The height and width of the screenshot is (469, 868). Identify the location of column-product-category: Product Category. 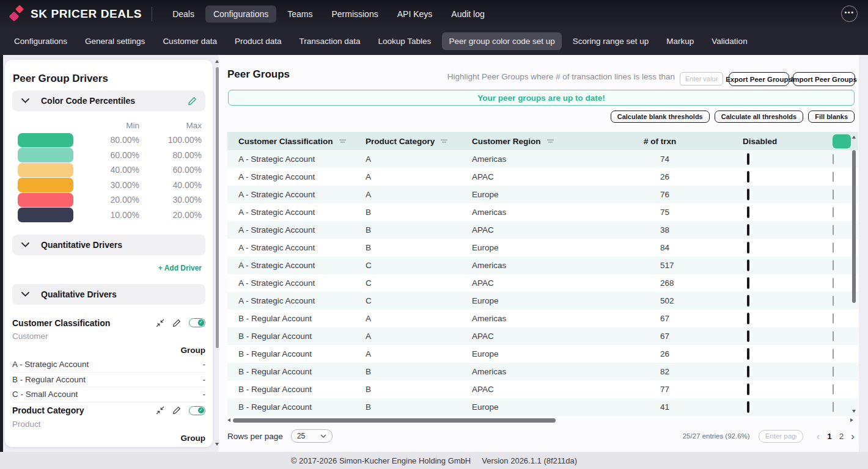
(419, 142).